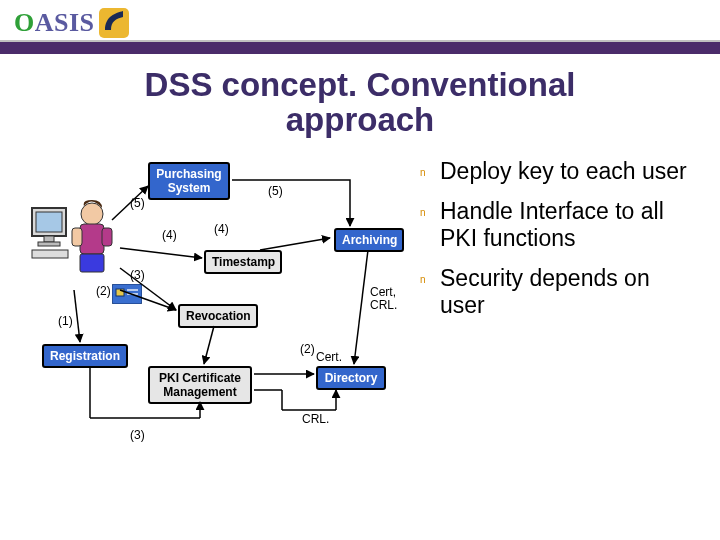 This screenshot has height=540, width=720. I want to click on title-line-2: approach, so click(360, 120).